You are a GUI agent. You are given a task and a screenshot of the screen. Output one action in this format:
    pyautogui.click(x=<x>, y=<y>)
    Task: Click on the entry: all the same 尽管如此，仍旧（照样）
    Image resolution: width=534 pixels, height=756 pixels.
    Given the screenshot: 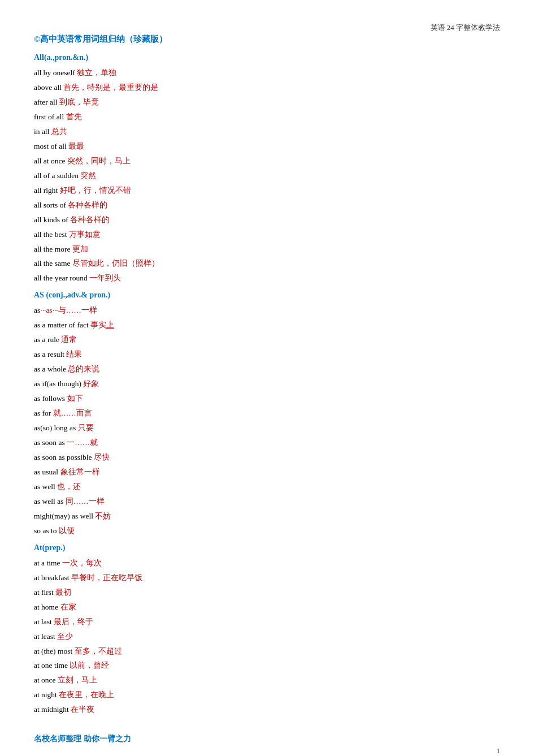 What is the action you would take?
    pyautogui.click(x=267, y=263)
    